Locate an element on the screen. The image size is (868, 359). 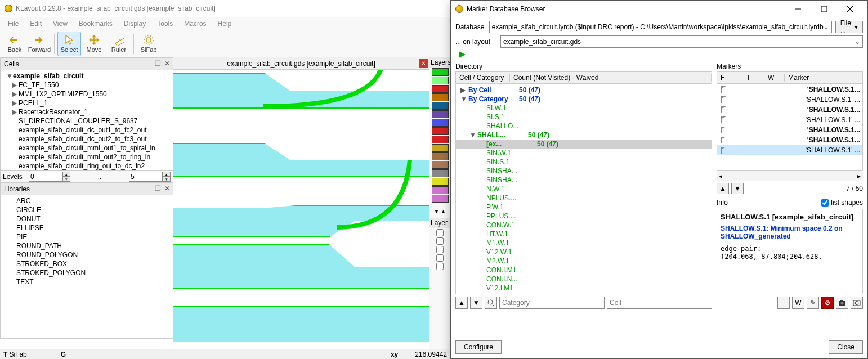
scroll-left-icon: ◂ is located at coordinates (721, 176).